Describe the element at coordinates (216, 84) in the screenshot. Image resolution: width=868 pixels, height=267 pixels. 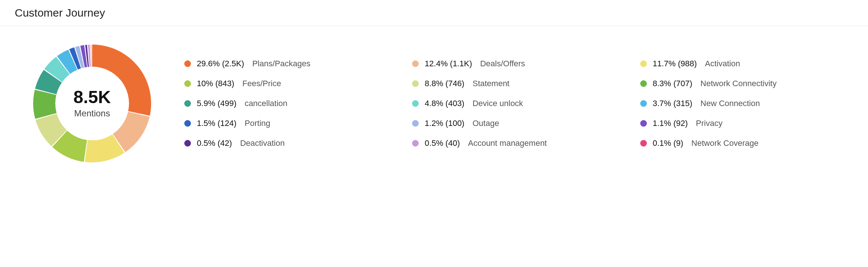
I see `legend-value: 10% (843)` at that location.